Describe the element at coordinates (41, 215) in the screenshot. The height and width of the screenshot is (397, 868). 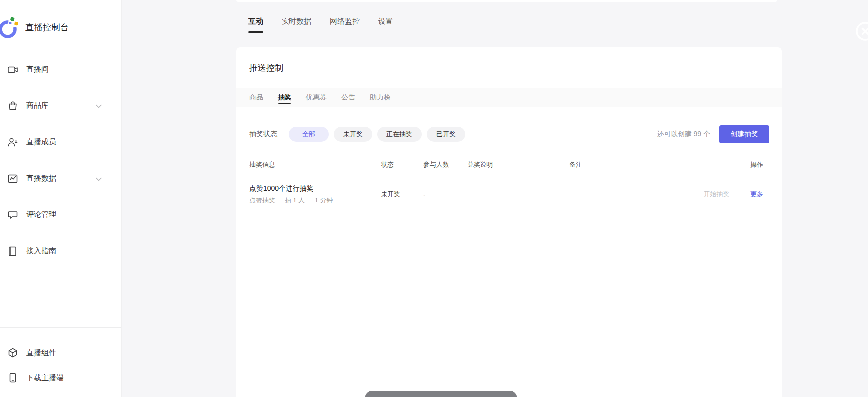
I see `sidebar-item-label: 评论管理` at that location.